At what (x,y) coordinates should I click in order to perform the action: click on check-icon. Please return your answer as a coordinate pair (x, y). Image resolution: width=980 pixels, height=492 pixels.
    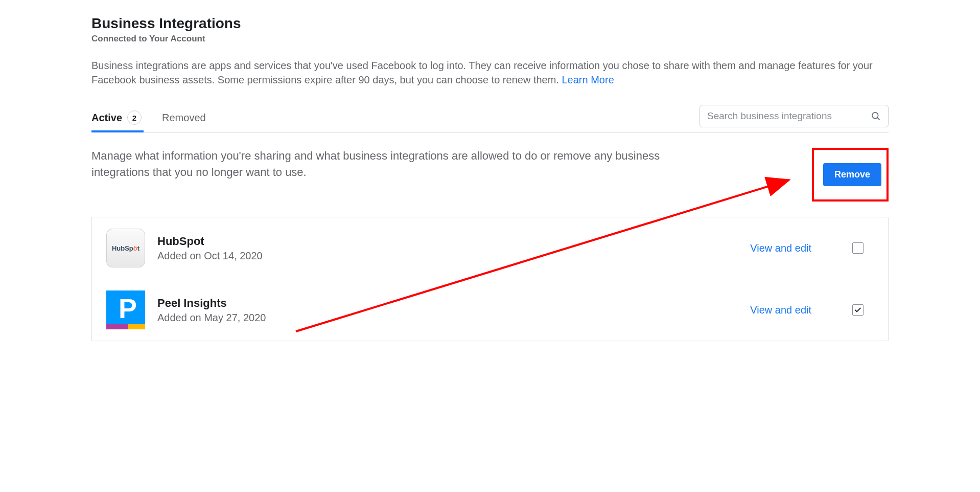
    Looking at the image, I should click on (858, 310).